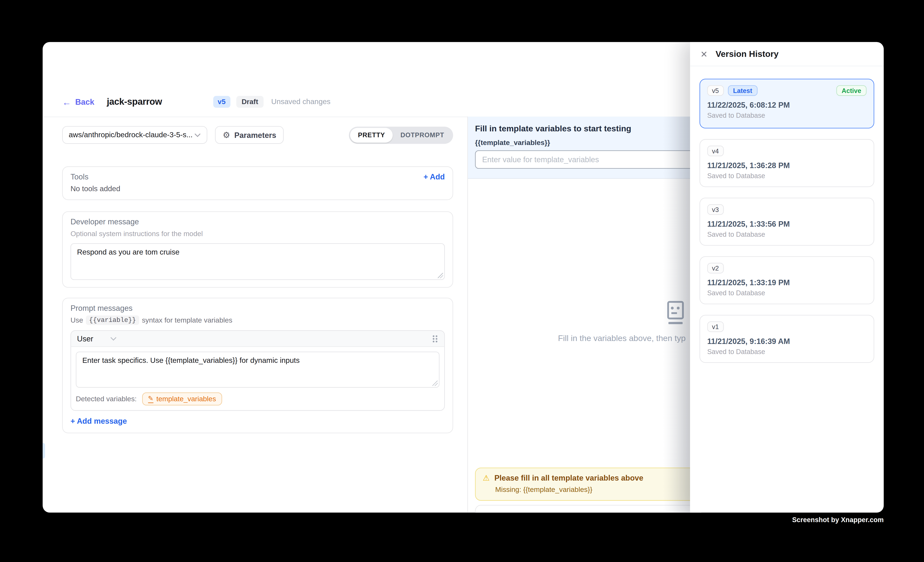 Image resolution: width=924 pixels, height=562 pixels. I want to click on version-number-badge: v2, so click(716, 268).